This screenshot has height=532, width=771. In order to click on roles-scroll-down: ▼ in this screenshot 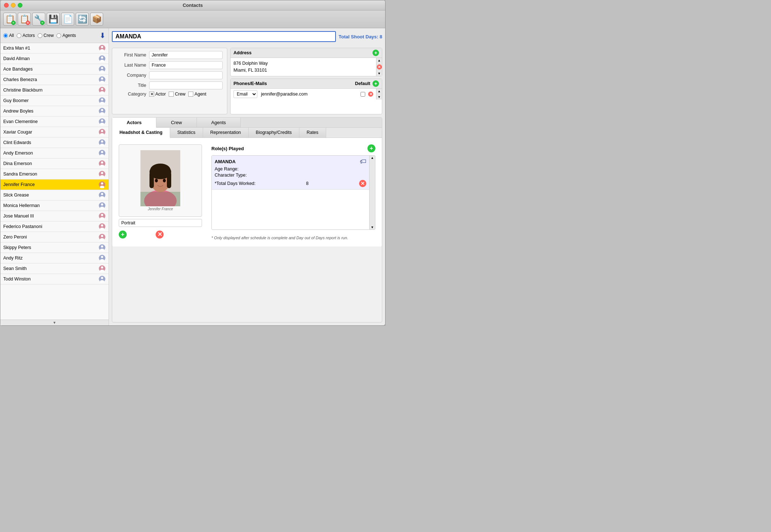, I will do `click(372, 227)`.